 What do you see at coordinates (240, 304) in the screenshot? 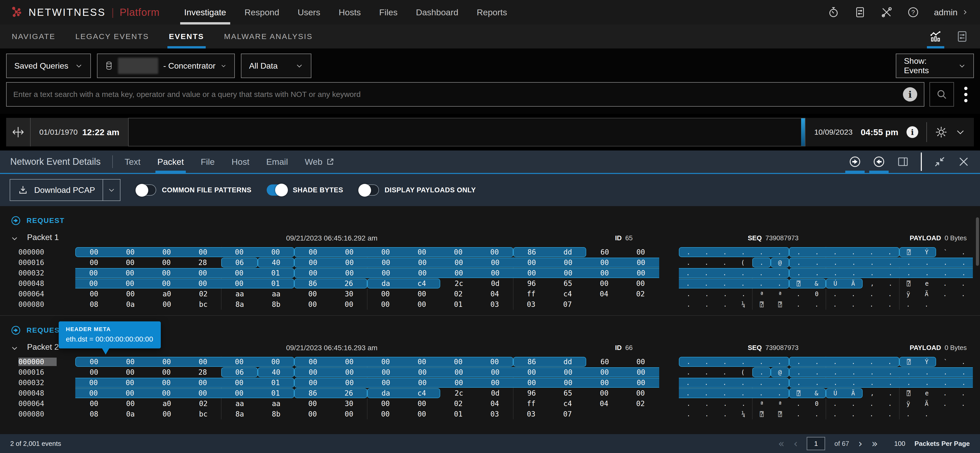
I see `hex-byte: 8a` at bounding box center [240, 304].